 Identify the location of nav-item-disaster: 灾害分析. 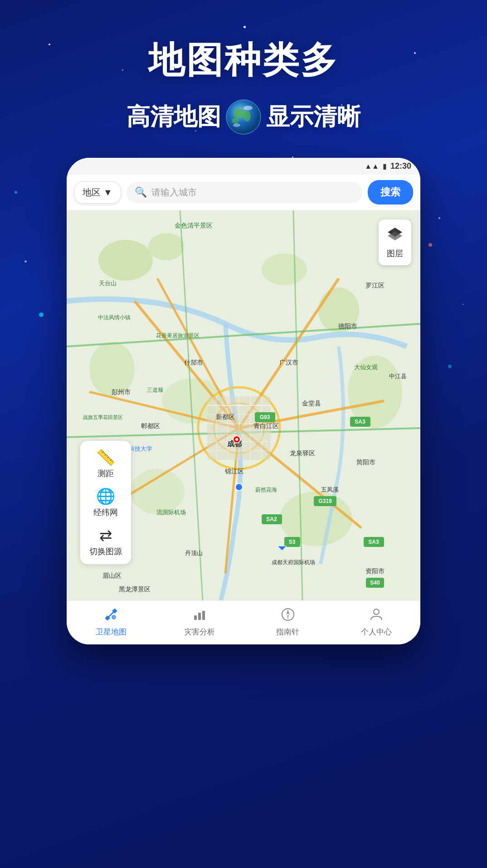
(200, 622).